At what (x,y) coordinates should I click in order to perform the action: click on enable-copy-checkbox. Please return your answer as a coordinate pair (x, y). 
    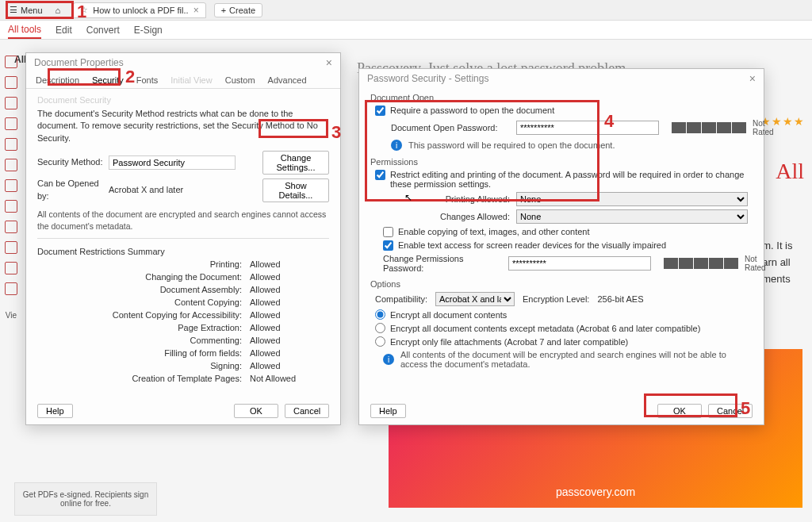
    Looking at the image, I should click on (389, 232).